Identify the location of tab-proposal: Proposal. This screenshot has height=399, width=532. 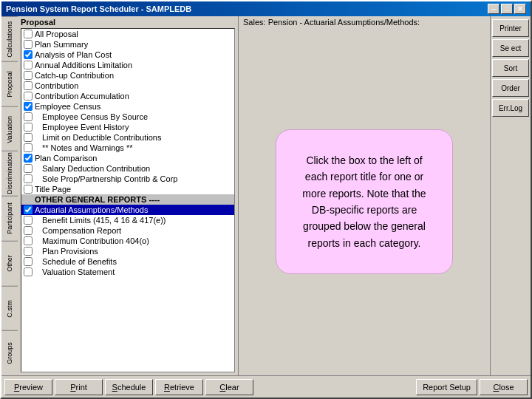
(10, 84).